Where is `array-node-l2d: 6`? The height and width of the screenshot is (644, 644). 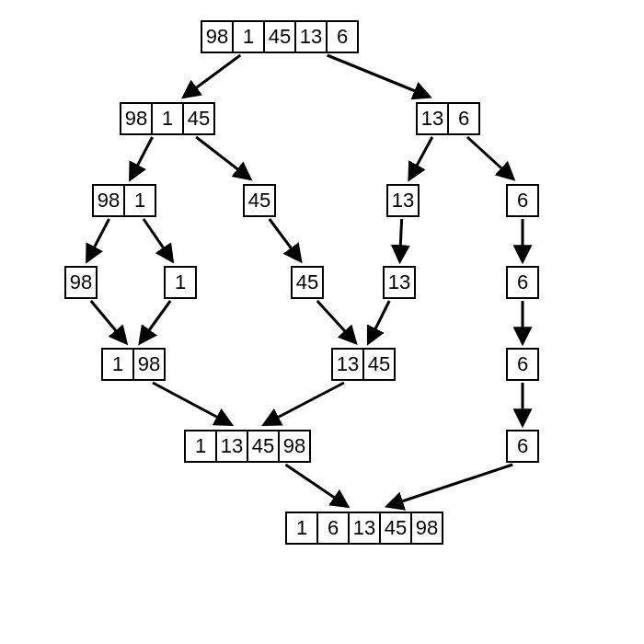 array-node-l2d: 6 is located at coordinates (523, 201).